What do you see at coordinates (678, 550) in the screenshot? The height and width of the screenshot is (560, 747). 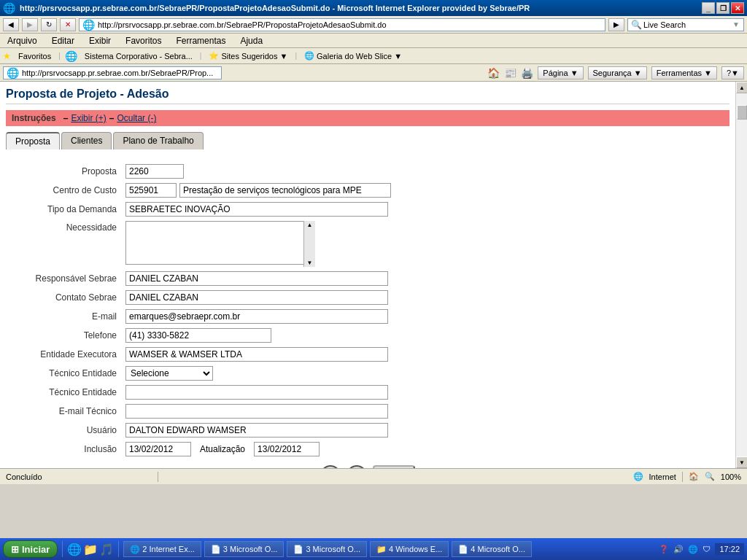 I see `taskbar-speaker-icon: 🔊` at bounding box center [678, 550].